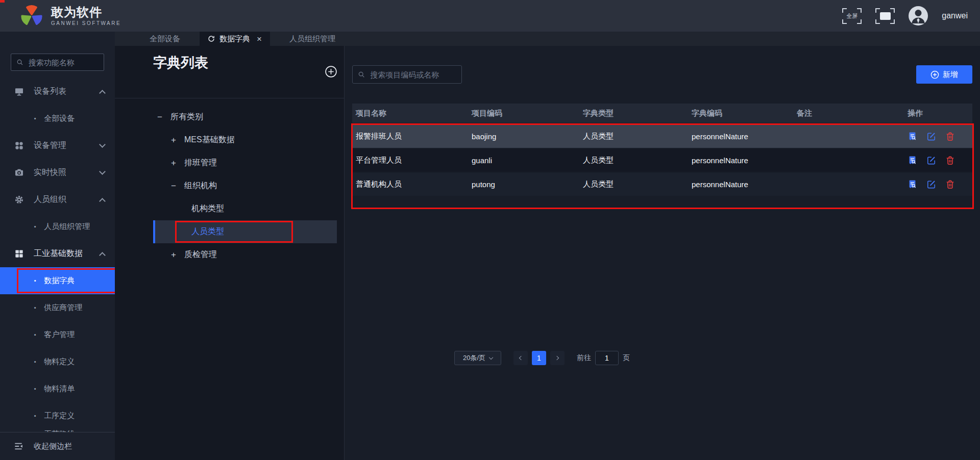 This screenshot has height=460, width=980. Describe the element at coordinates (57, 446) in the screenshot. I see `collapse-sidebar-button: 收起侧边栏` at that location.